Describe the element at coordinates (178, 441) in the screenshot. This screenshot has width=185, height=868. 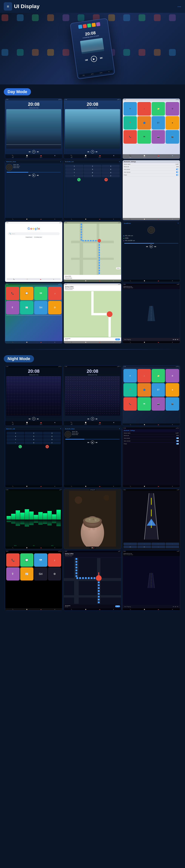
I see `n-toggle-connect` at that location.